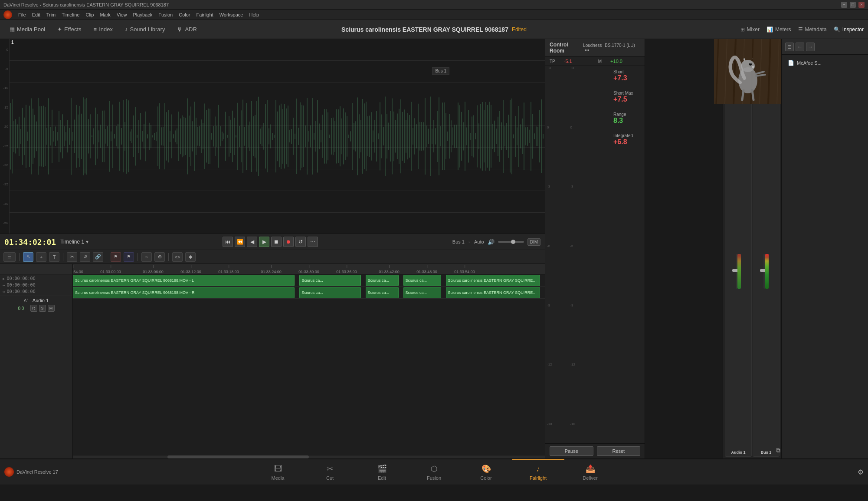  I want to click on clip-4: Sciurus ca..., so click(423, 280).